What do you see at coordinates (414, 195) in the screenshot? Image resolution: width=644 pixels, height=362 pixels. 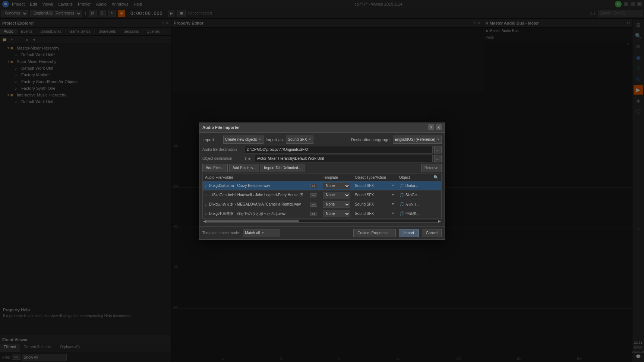 I see `object-cell: 🎵 SkoGe...` at bounding box center [414, 195].